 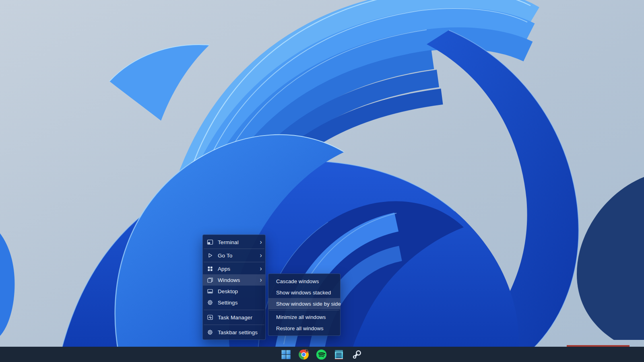 I want to click on menu-item-label: Desktop, so click(x=228, y=291).